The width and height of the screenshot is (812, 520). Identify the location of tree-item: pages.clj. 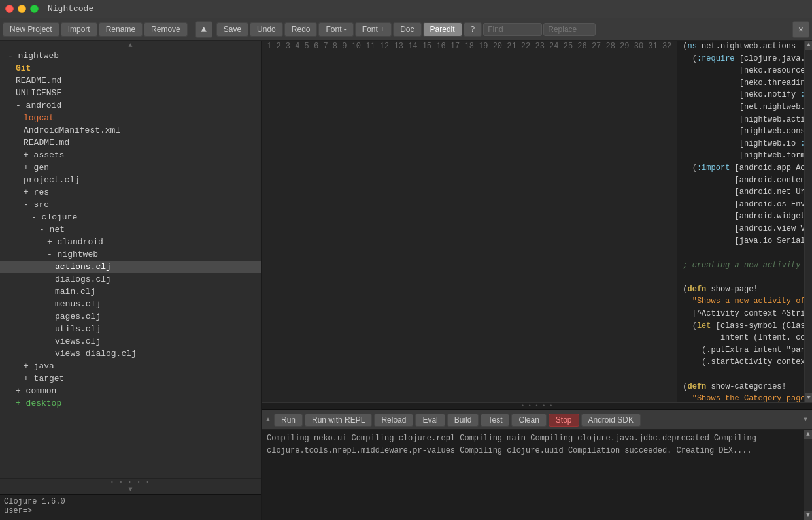
(131, 316).